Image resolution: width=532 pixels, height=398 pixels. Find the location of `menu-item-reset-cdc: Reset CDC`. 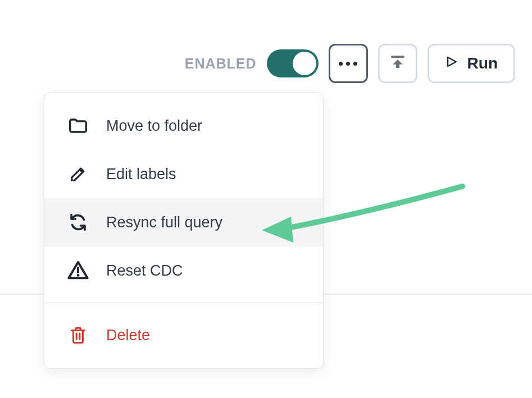

menu-item-reset-cdc: Reset CDC is located at coordinates (184, 271).